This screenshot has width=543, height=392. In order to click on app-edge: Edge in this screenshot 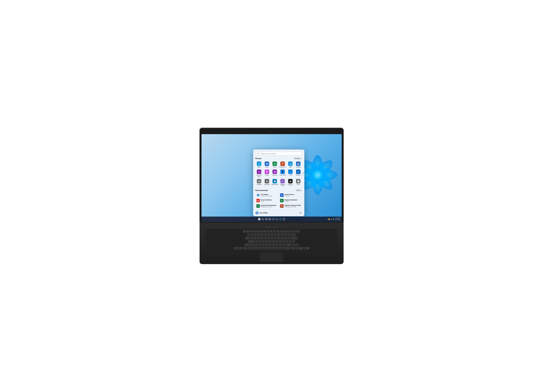, I will do `click(259, 165)`.